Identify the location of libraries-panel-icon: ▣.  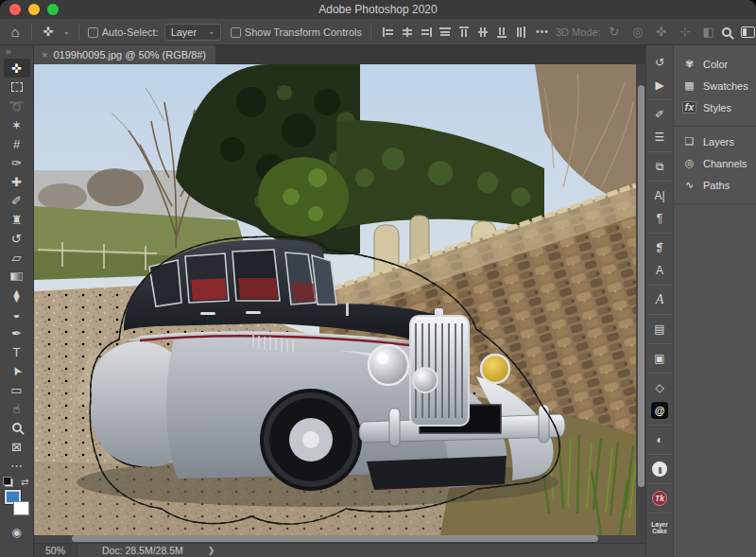
(660, 357).